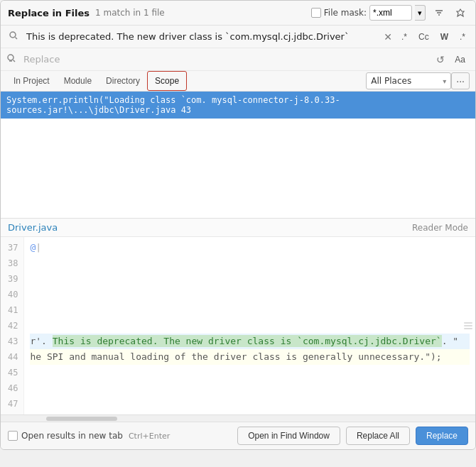 This screenshot has height=467, width=476. I want to click on line-num-41: 41, so click(13, 310).